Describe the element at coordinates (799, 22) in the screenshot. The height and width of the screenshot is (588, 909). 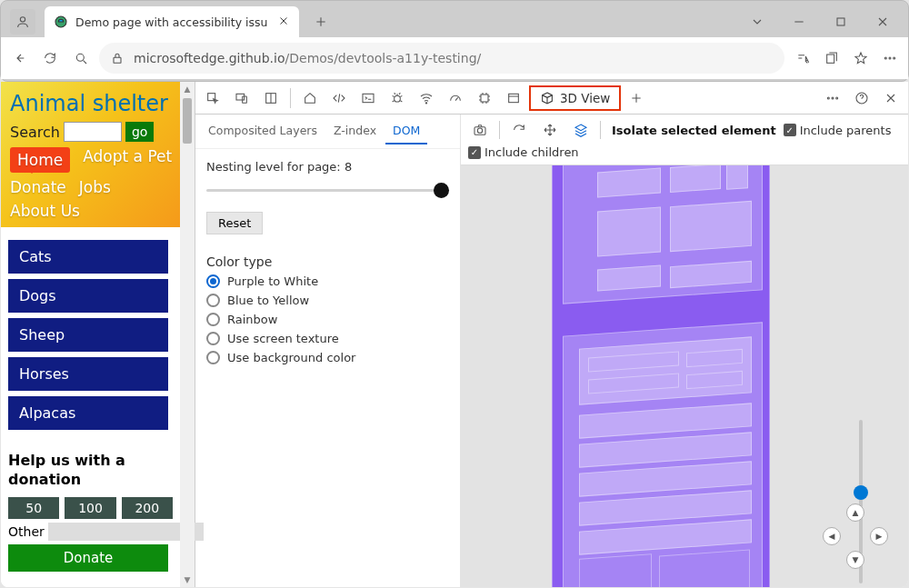
I see `minimize-button` at that location.